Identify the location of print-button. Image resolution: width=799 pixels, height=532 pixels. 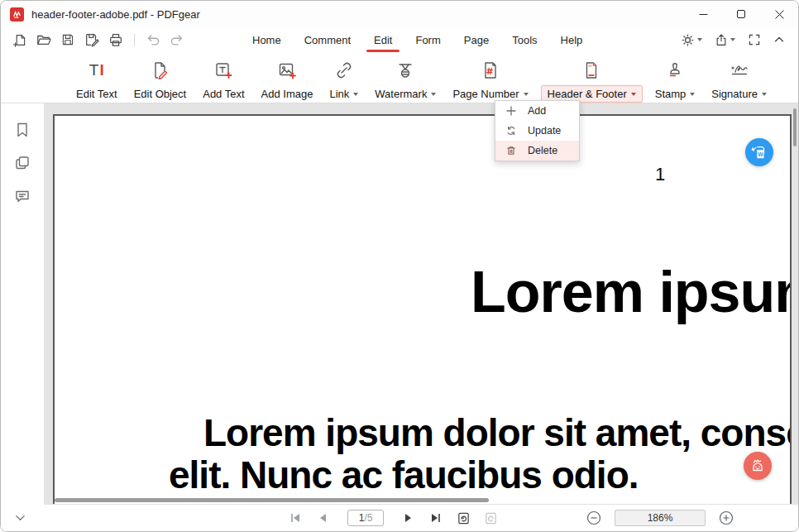
(116, 40).